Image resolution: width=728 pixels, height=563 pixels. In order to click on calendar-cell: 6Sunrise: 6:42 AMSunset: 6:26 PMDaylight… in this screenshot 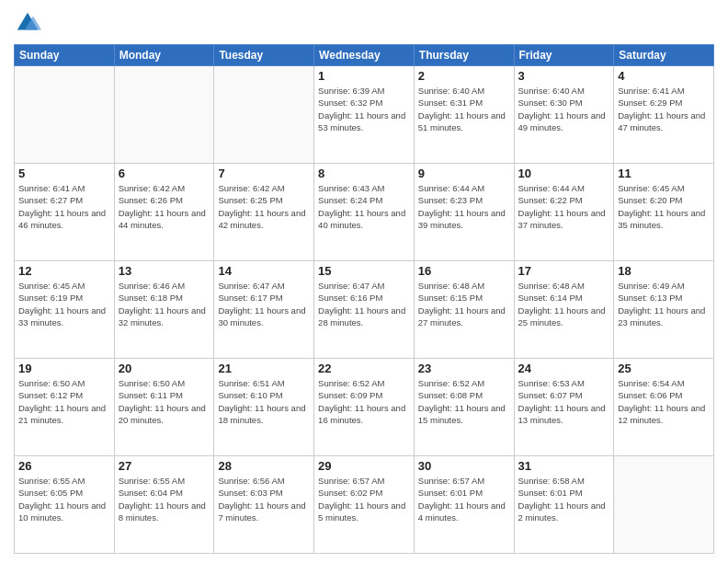, I will do `click(164, 213)`.